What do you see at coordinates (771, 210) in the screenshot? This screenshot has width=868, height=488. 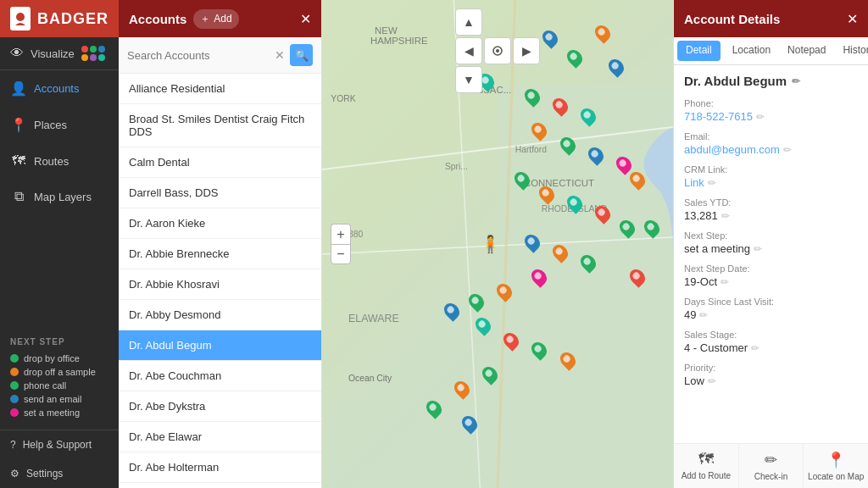 I see `detail-field-3: Sales YTD:13,281 ✏` at bounding box center [771, 210].